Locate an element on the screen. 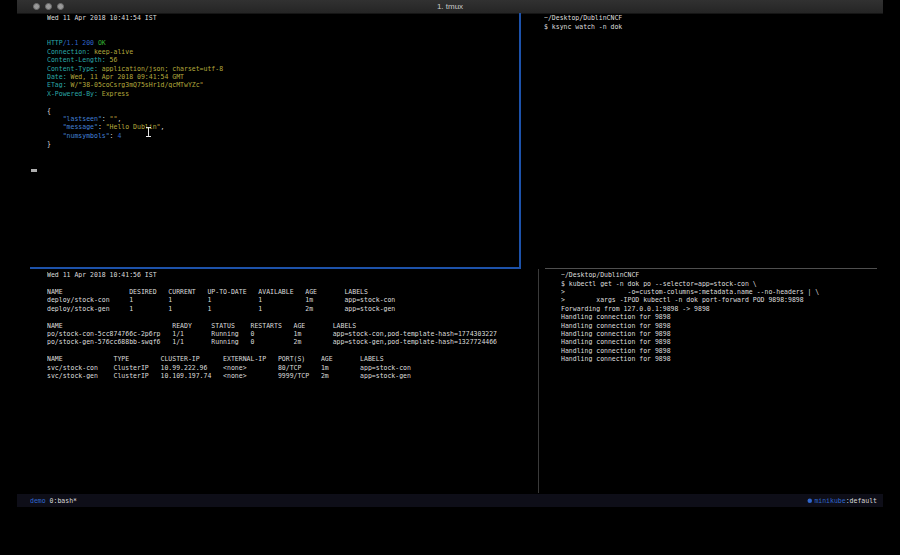 The width and height of the screenshot is (900, 555). terminal-line: svc/stock-con ClusterIP 10.99.222.96 <no… is located at coordinates (292, 367).